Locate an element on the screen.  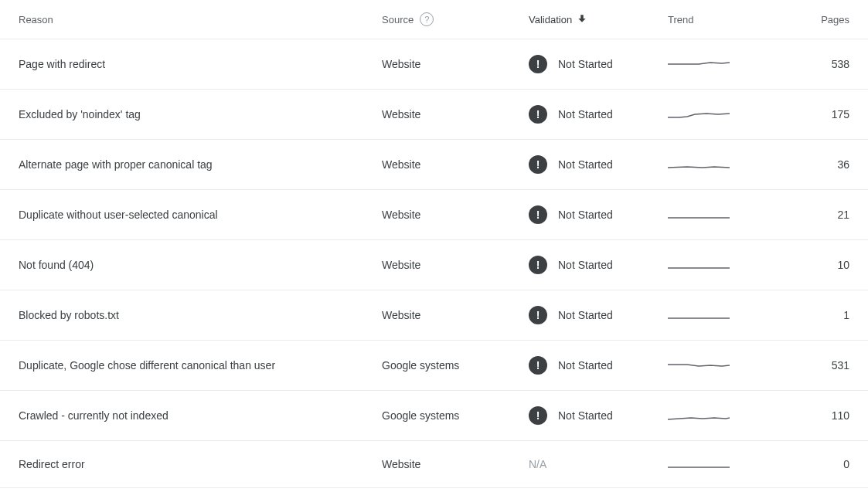
cell-pages: 538 is located at coordinates (805, 64).